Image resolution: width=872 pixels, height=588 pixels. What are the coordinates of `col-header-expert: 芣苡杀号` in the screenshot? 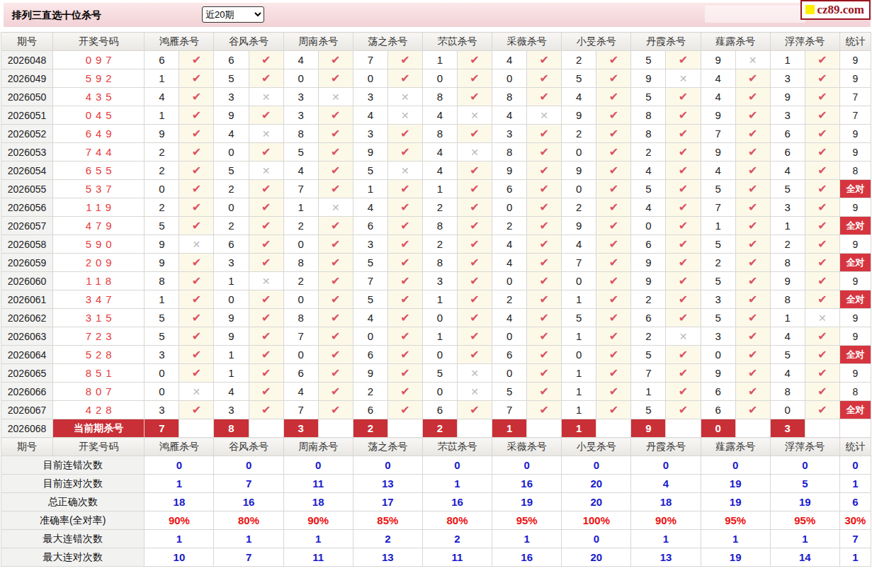 It's located at (457, 42).